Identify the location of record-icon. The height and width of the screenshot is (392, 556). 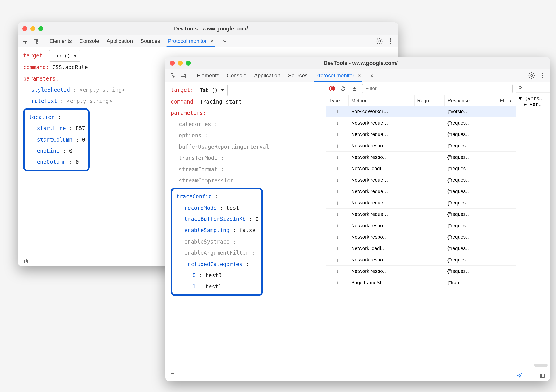
(332, 89).